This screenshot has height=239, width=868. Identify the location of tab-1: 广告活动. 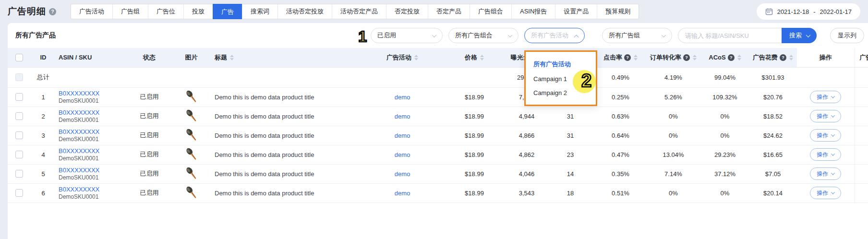
(92, 12).